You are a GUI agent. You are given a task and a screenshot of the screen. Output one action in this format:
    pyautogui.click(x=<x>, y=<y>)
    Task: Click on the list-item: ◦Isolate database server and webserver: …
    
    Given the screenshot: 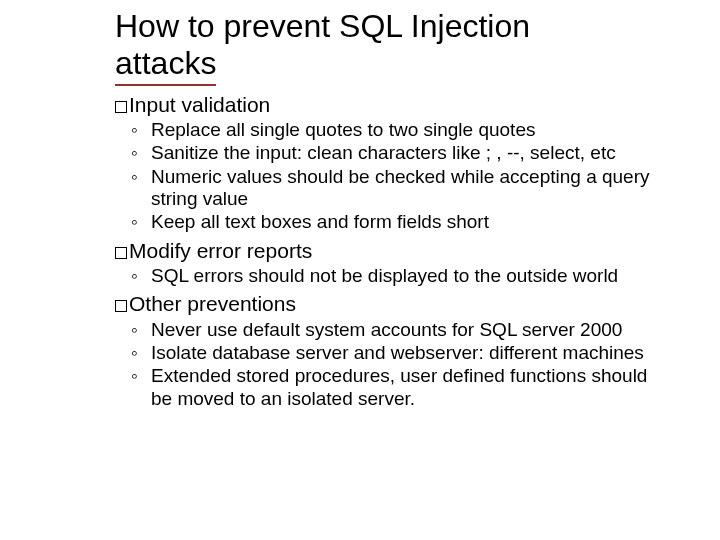 What is the action you would take?
    pyautogui.click(x=396, y=353)
    